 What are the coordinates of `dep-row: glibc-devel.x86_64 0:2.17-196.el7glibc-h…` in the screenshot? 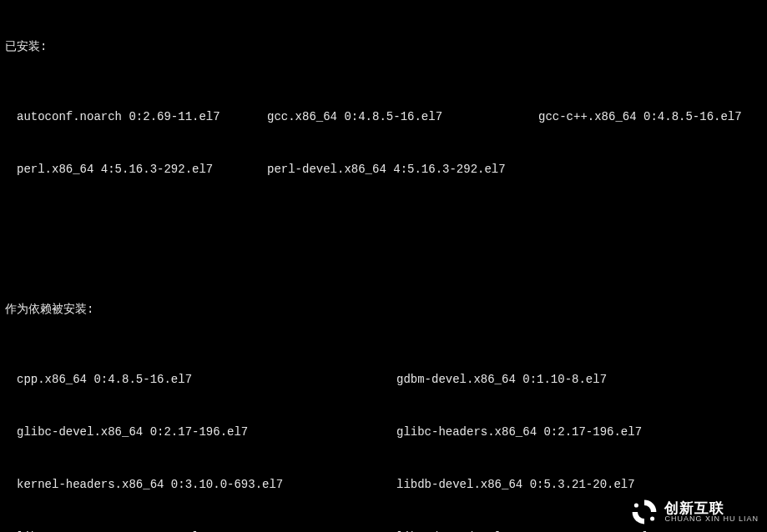 It's located at (384, 432).